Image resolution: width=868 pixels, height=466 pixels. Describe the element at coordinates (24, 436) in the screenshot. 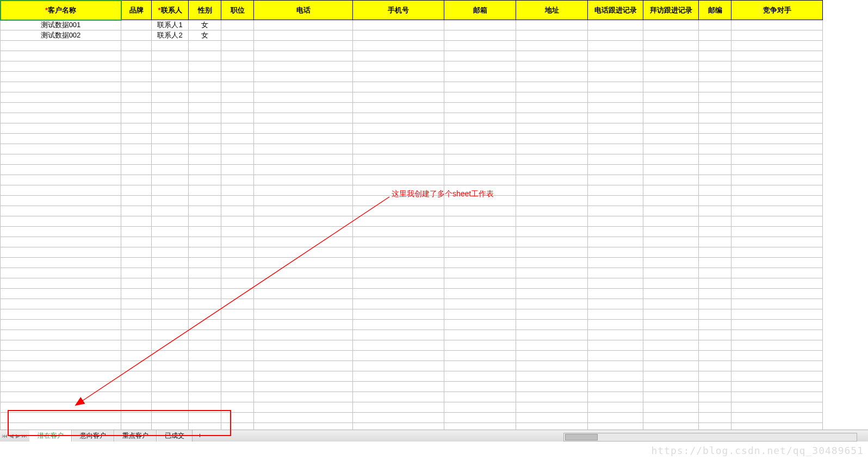

I see `nav-last-icon: ⏭` at that location.